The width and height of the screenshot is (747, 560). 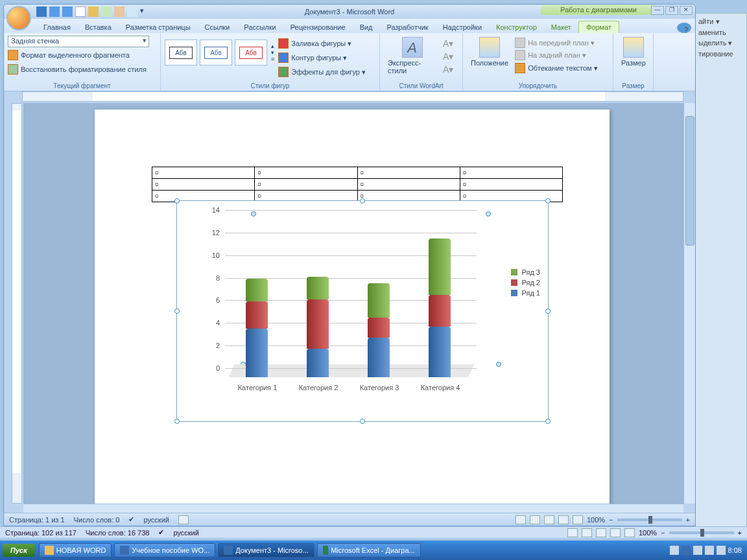 What do you see at coordinates (562, 27) in the screenshot?
I see `tab-chart-layout: Макет` at bounding box center [562, 27].